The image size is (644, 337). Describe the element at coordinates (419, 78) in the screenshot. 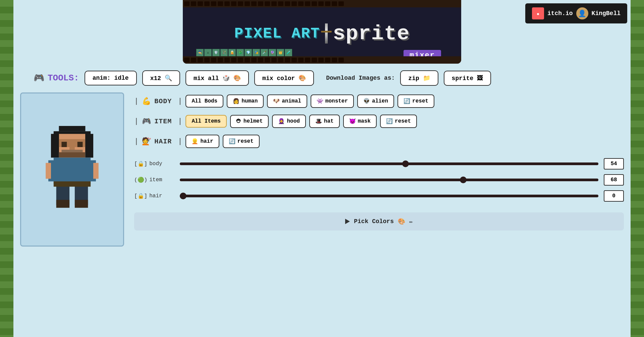

I see `zip-download-button: zip 📁` at that location.